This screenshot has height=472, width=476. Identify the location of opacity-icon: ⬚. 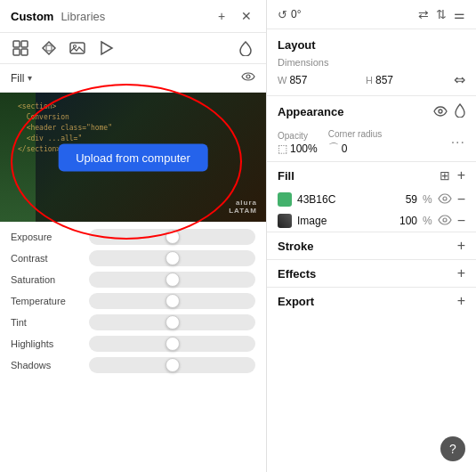
(283, 149).